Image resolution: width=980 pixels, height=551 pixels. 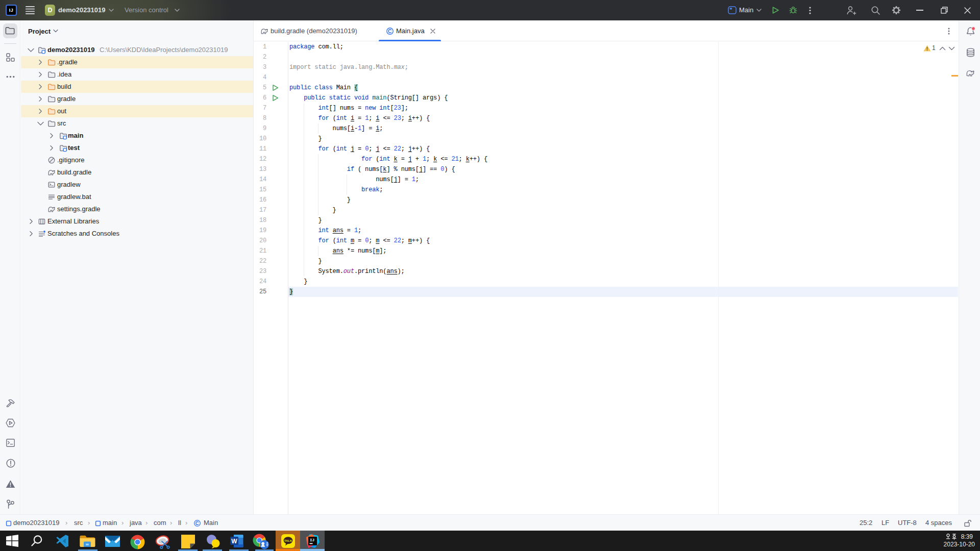 What do you see at coordinates (234, 541) in the screenshot?
I see `svg-text: W` at bounding box center [234, 541].